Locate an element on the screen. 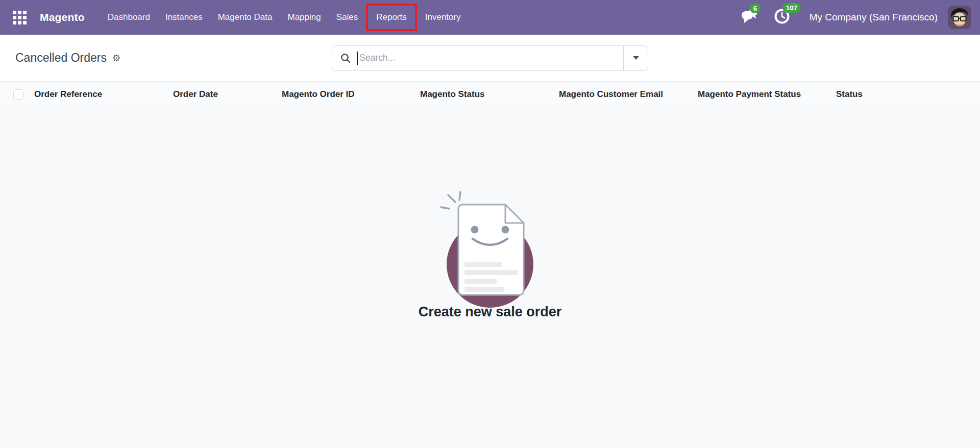 This screenshot has height=448, width=980. menu-item-mapping: Mapping is located at coordinates (304, 17).